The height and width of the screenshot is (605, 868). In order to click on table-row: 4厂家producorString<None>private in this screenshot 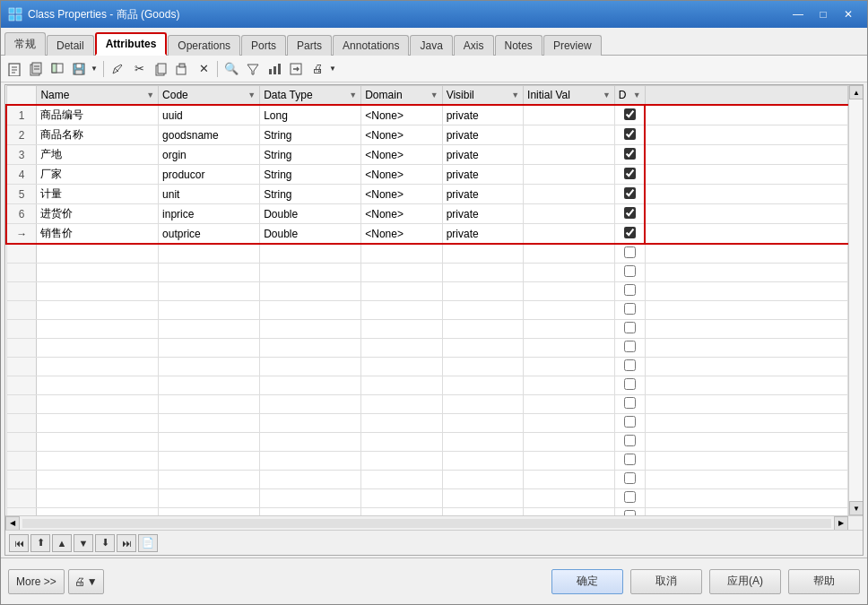, I will do `click(427, 175)`.